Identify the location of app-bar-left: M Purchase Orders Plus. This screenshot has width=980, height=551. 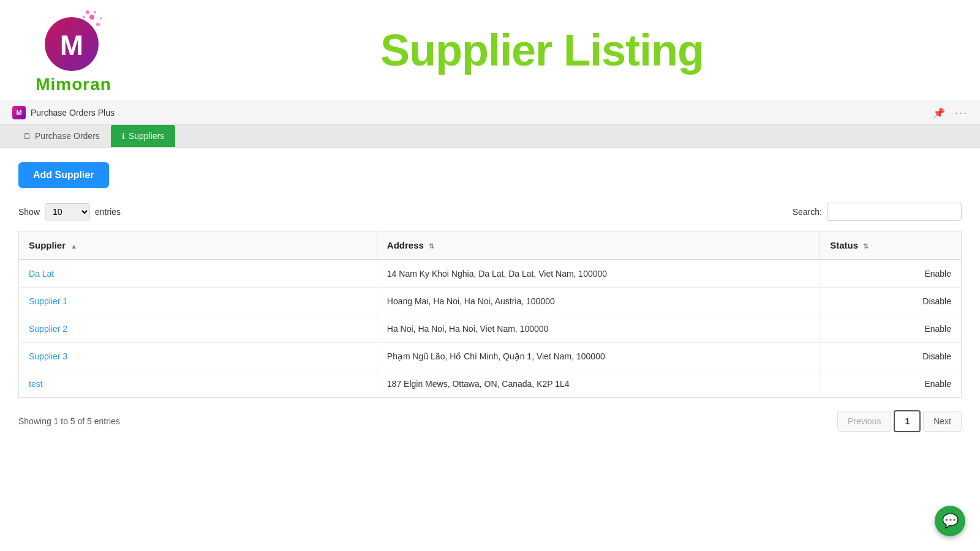
(64, 113).